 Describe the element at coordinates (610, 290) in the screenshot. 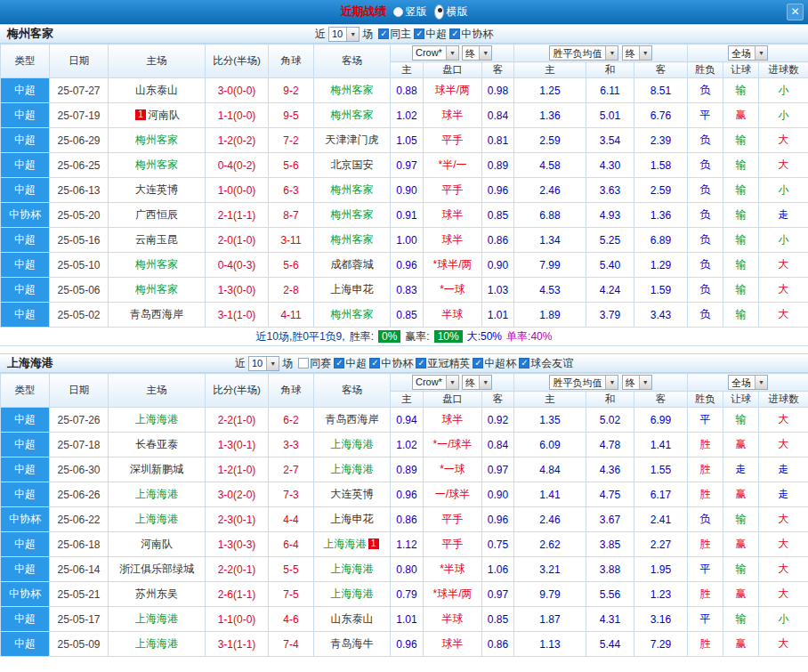

I see `avg-draw-cell: 4.24` at that location.